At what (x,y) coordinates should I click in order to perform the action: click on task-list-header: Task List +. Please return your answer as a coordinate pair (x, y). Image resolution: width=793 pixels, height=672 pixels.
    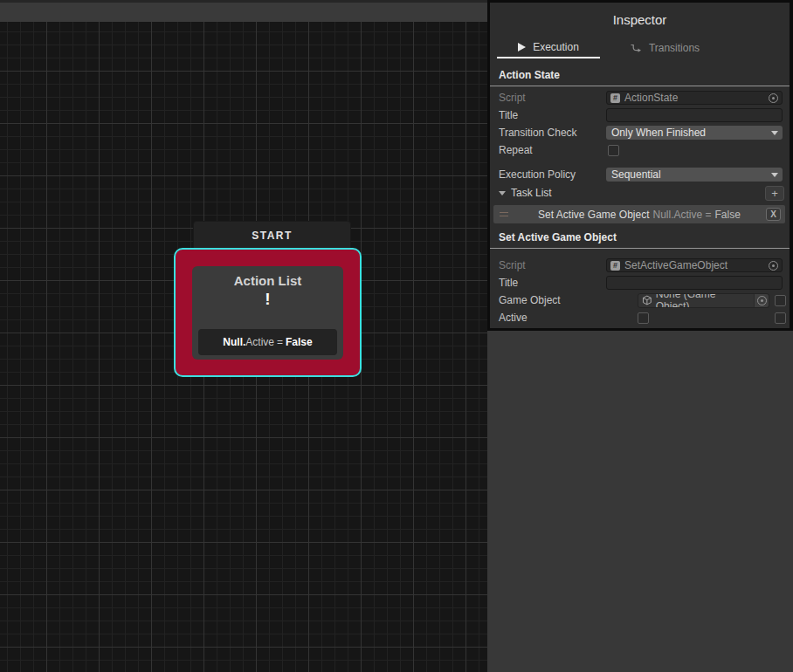
    Looking at the image, I should click on (639, 193).